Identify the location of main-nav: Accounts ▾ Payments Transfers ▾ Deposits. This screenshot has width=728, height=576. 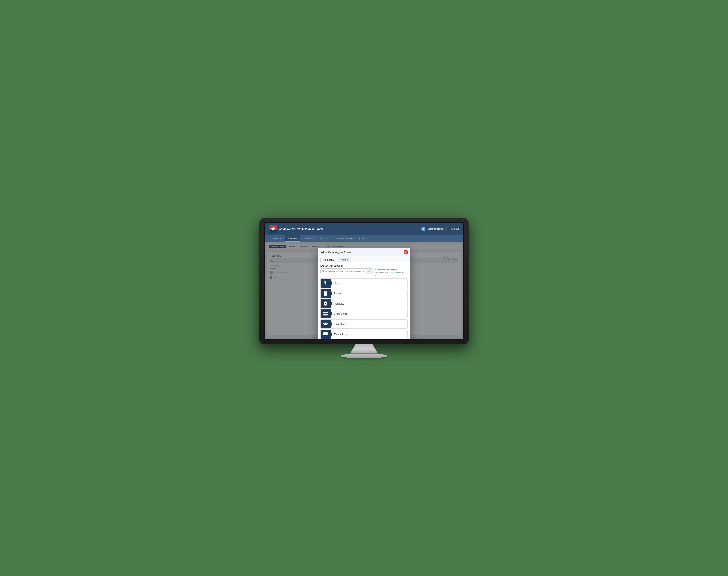
(364, 238).